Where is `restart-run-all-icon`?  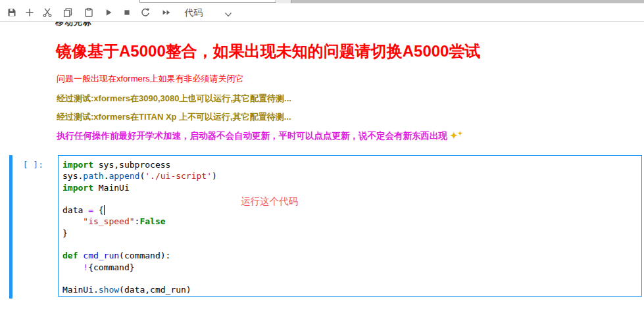 restart-run-all-icon is located at coordinates (166, 12).